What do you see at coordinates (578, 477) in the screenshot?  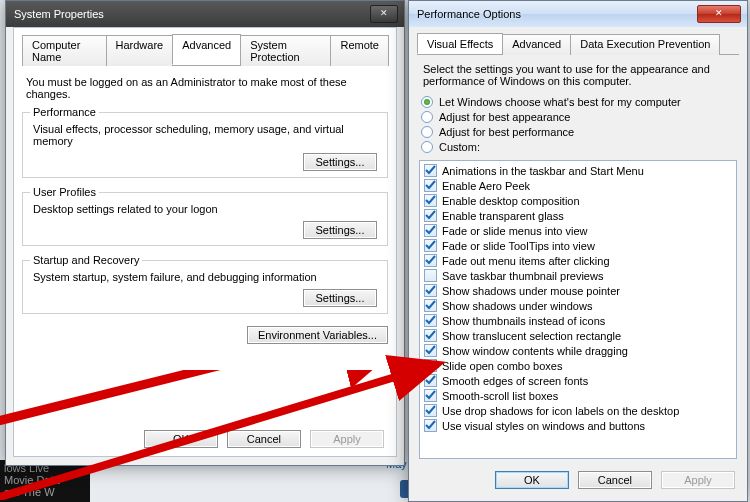 I see `dialog-buttons: OK Cancel Apply` at bounding box center [578, 477].